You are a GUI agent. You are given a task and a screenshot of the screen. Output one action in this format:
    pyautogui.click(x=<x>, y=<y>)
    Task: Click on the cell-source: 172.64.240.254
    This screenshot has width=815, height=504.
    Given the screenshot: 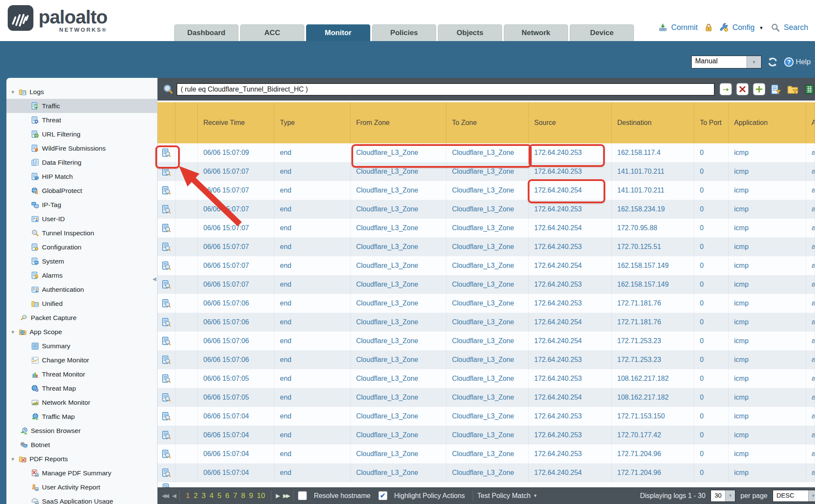 What is the action you would take?
    pyautogui.click(x=570, y=190)
    